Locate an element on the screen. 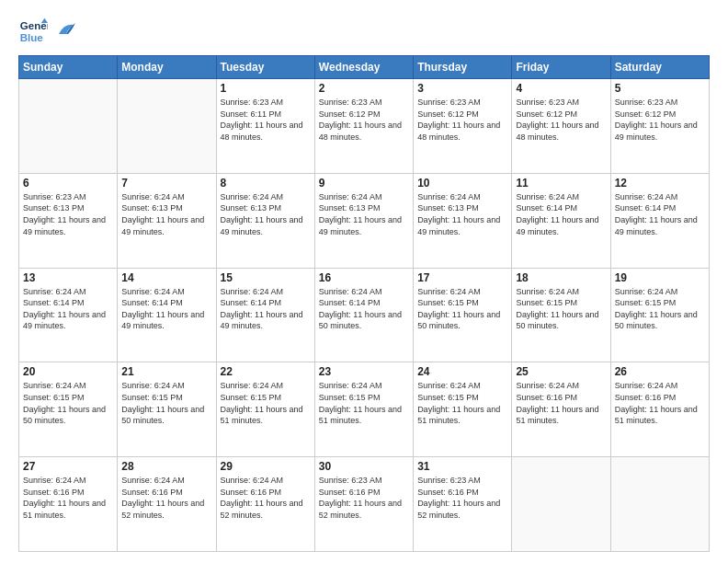  calendar-cell: 2Sunrise: 6:23 AMSunset: 6:12 PMDaylight… is located at coordinates (364, 127).